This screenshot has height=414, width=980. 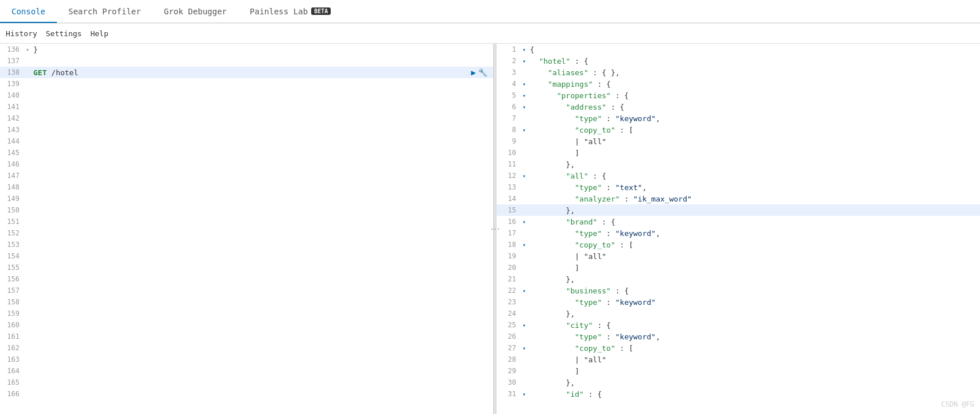 What do you see at coordinates (12, 222) in the screenshot?
I see `line-number: 151` at bounding box center [12, 222].